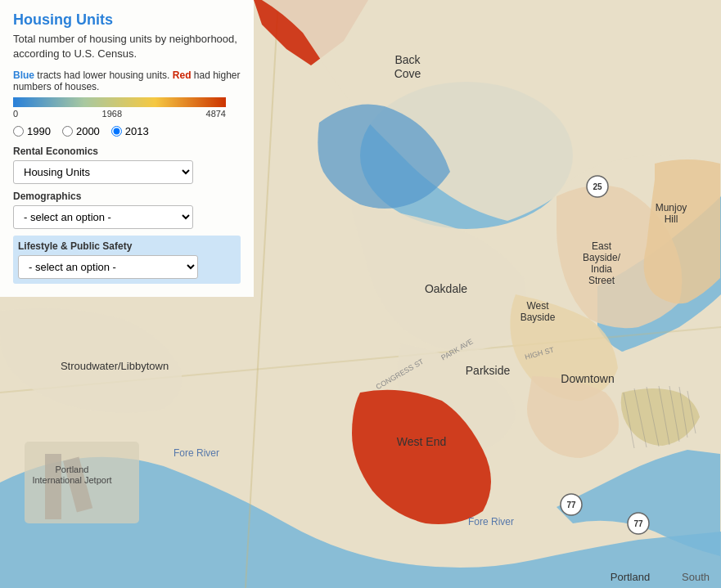  I want to click on svg-text: Bayside, so click(538, 317).